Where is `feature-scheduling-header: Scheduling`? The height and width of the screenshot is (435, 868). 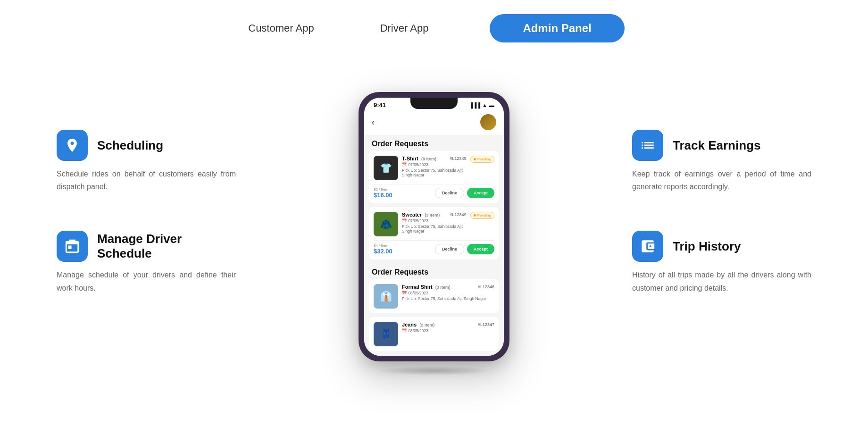 feature-scheduling-header: Scheduling is located at coordinates (146, 145).